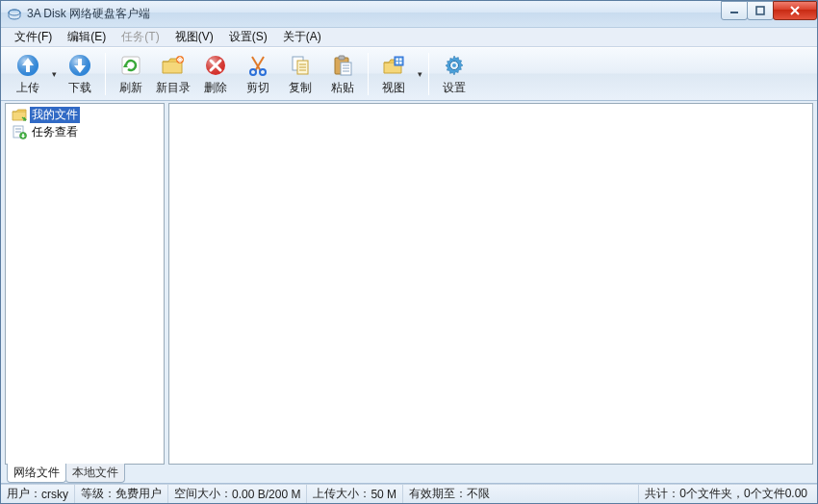 The width and height of the screenshot is (818, 504). What do you see at coordinates (795, 11) in the screenshot?
I see `close-button` at bounding box center [795, 11].